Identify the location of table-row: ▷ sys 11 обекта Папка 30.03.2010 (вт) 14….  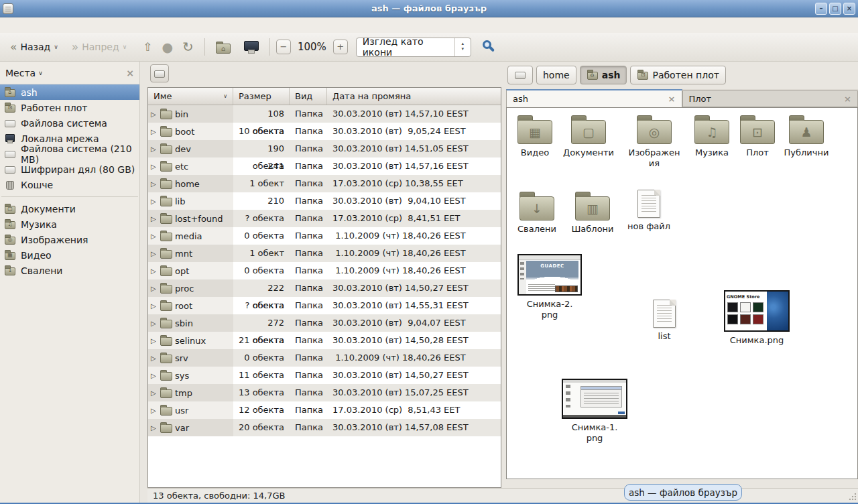
(324, 375).